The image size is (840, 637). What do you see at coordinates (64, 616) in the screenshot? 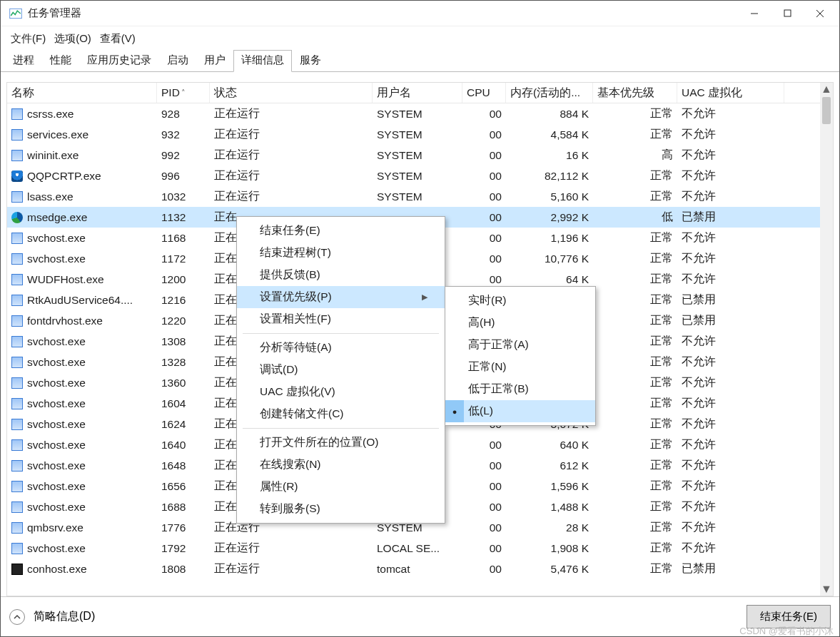
I see `fewer-details-label: 简略信息(D)` at bounding box center [64, 616].